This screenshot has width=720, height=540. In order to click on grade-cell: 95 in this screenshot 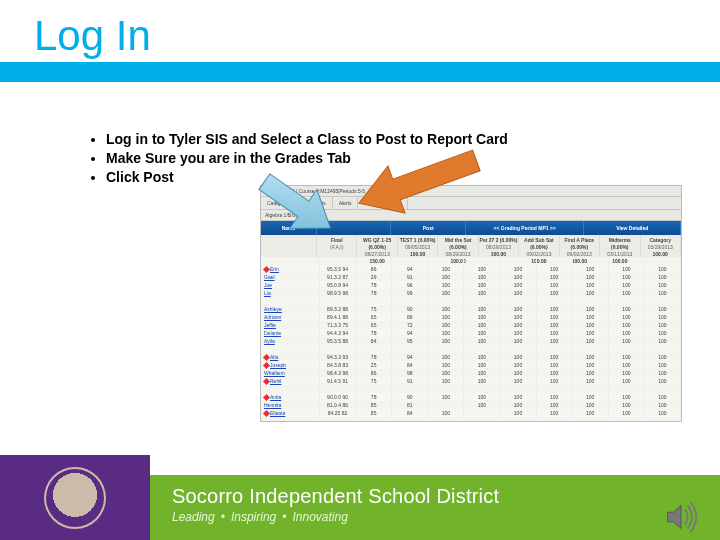, I will do `click(410, 341)`.